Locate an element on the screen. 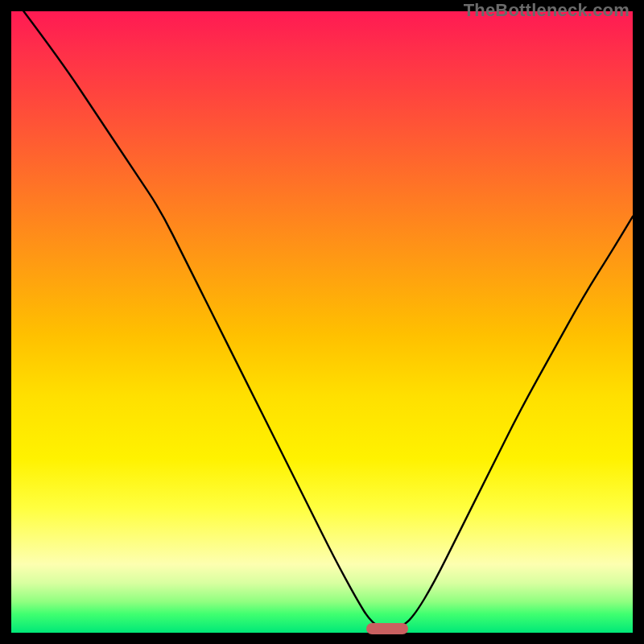 Image resolution: width=644 pixels, height=644 pixels. watermark-text: TheBottleneck.com is located at coordinates (547, 10).